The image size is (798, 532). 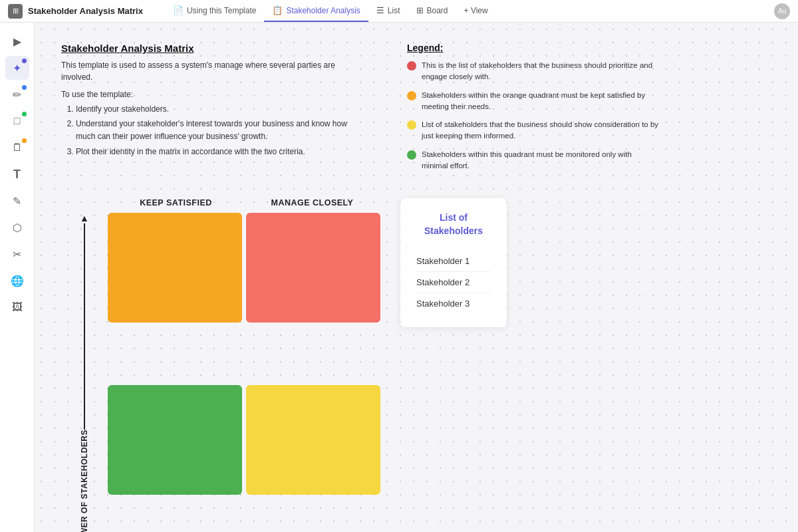 What do you see at coordinates (469, 11) in the screenshot?
I see `header-tabs: 📄 Using this Template 📋 Stakeholder Anal…` at bounding box center [469, 11].